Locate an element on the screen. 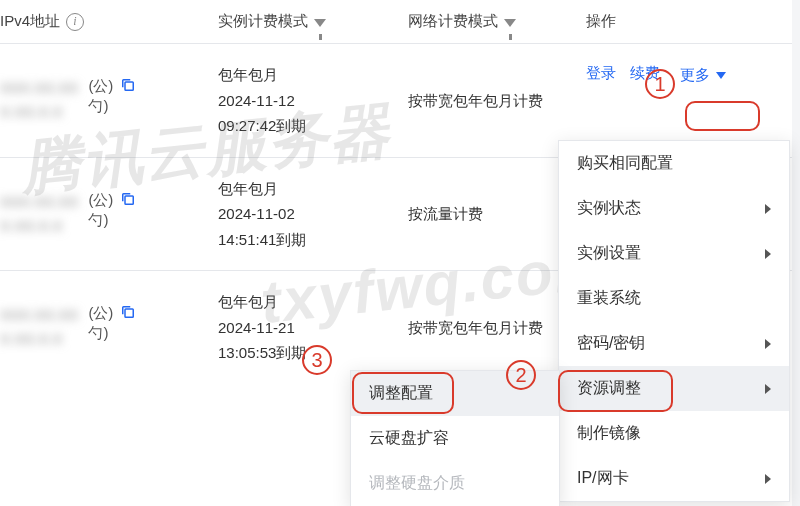 Image resolution: width=800 pixels, height=506 pixels. menu-buy-same-label: 购买相同配置 is located at coordinates (625, 164).